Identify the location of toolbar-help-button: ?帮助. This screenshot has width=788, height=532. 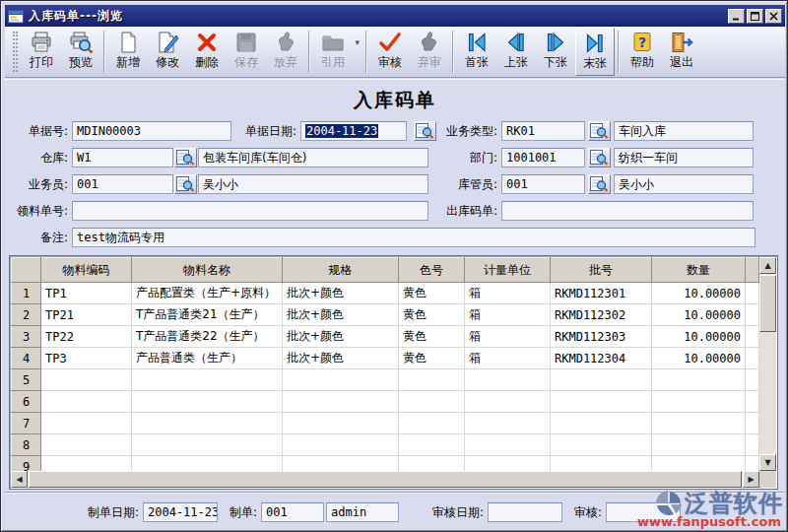
(642, 51).